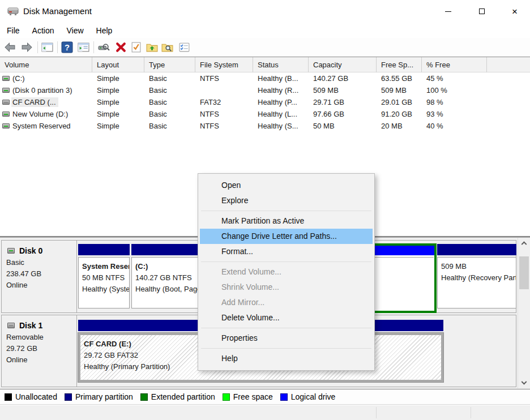 This screenshot has height=420, width=530. What do you see at coordinates (287, 302) in the screenshot?
I see `menu-item-add-mirror: Add Mirror...` at bounding box center [287, 302].